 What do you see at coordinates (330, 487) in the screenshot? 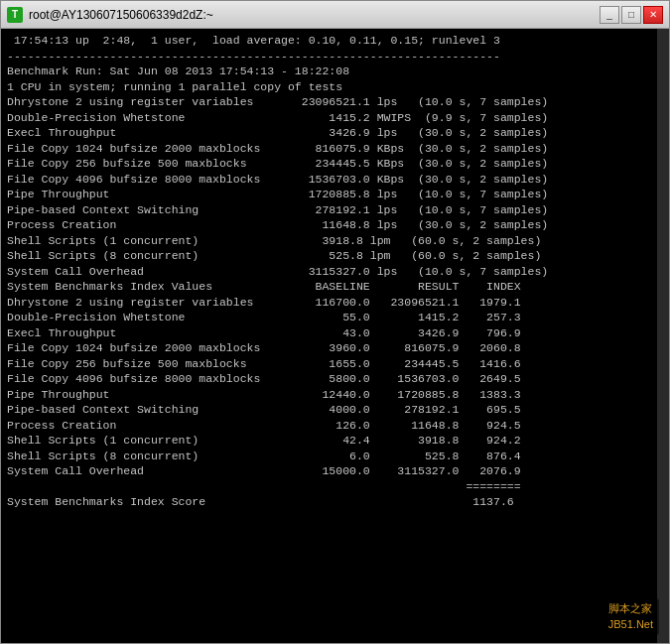
I see `terminal-line: ========` at bounding box center [330, 487].